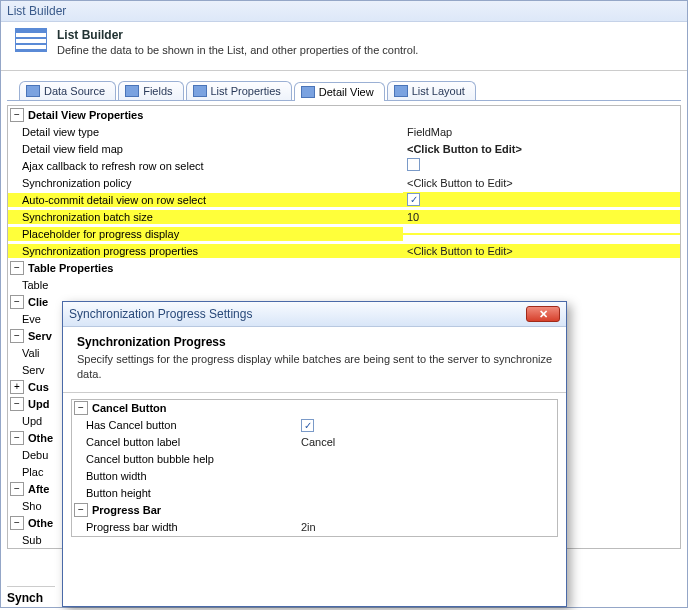 The image size is (690, 610). What do you see at coordinates (344, 166) in the screenshot?
I see `prop-ajax-callback: Ajax callback to refresh row on select` at bounding box center [344, 166].